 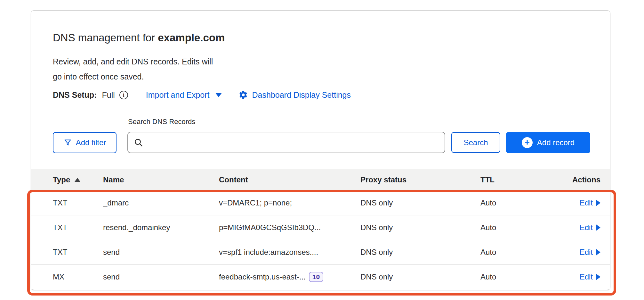 What do you see at coordinates (133, 69) in the screenshot?
I see `page-subtitle: Review, add, and edit DNS records. Edits…` at bounding box center [133, 69].